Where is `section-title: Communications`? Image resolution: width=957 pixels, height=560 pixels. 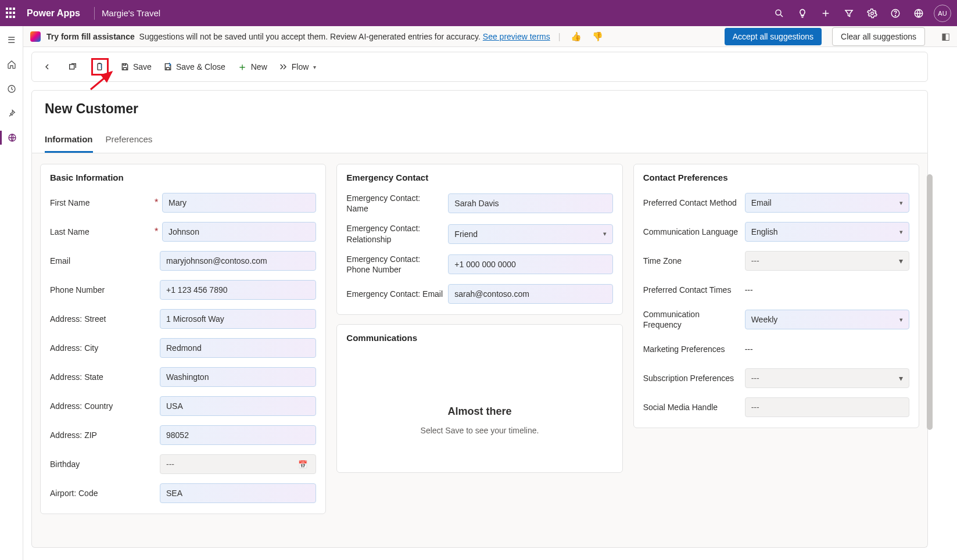
section-title: Communications is located at coordinates (479, 338).